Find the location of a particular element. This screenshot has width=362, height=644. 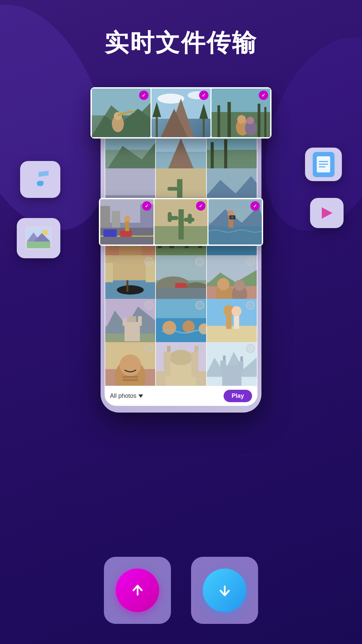

selected-check-2: ✓ is located at coordinates (204, 95).